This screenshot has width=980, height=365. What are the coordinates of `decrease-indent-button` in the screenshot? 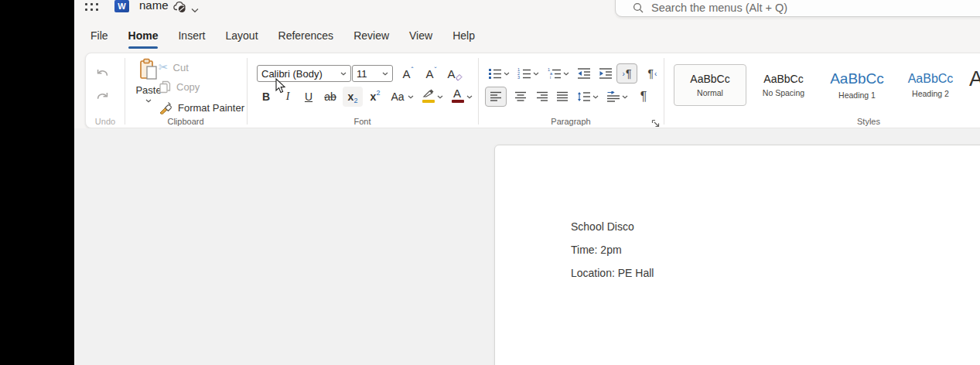 It's located at (584, 73).